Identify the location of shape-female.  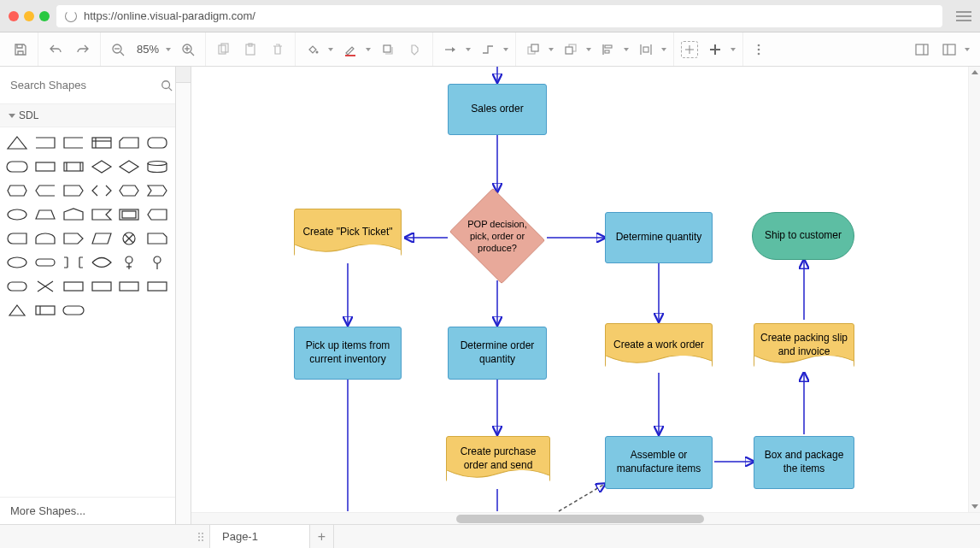
(129, 262).